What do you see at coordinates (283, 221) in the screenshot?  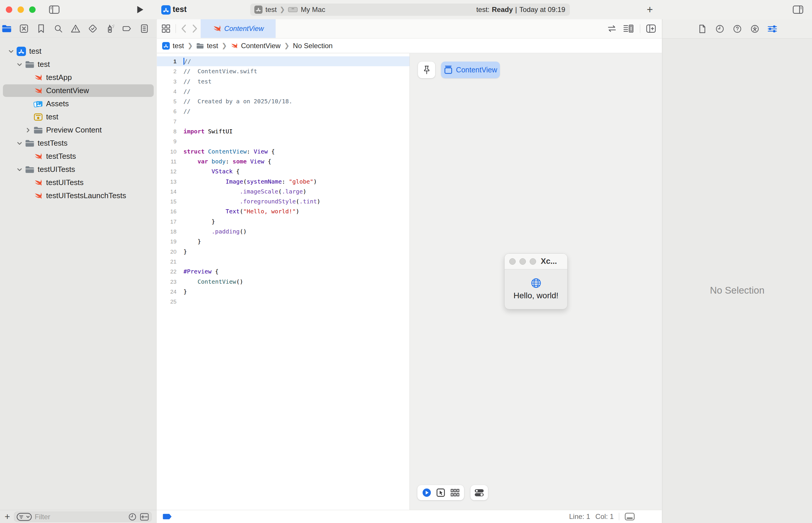 I see `code-line-17: 17 }` at bounding box center [283, 221].